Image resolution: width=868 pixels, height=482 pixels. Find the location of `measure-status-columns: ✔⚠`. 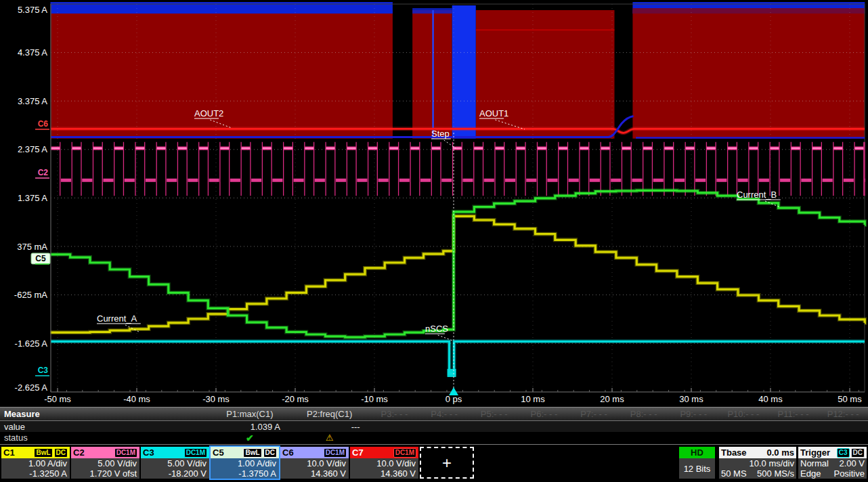

measure-status-columns: ✔⚠ is located at coordinates (539, 437).